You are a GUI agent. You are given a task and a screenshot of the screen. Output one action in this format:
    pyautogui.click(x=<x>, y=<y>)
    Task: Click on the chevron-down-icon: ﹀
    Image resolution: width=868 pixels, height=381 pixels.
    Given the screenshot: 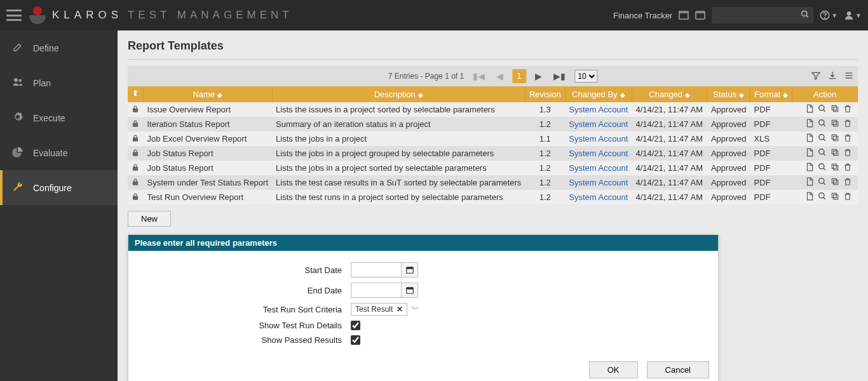 What is the action you would take?
    pyautogui.click(x=416, y=309)
    